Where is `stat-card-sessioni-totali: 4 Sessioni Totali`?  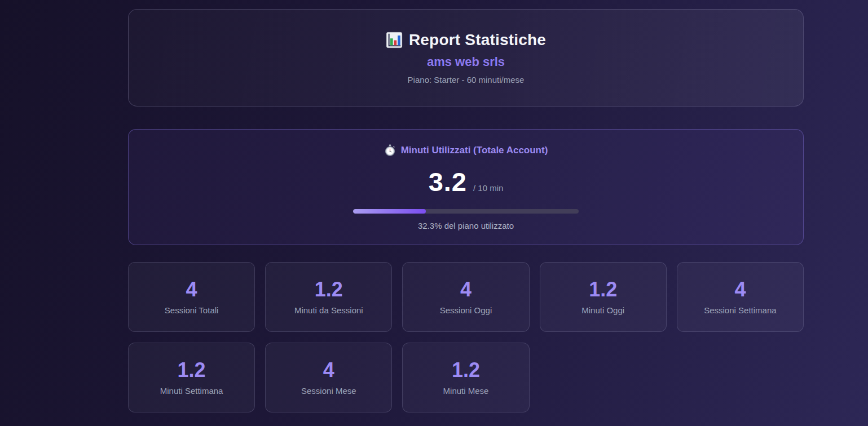
stat-card-sessioni-totali: 4 Sessioni Totali is located at coordinates (192, 297).